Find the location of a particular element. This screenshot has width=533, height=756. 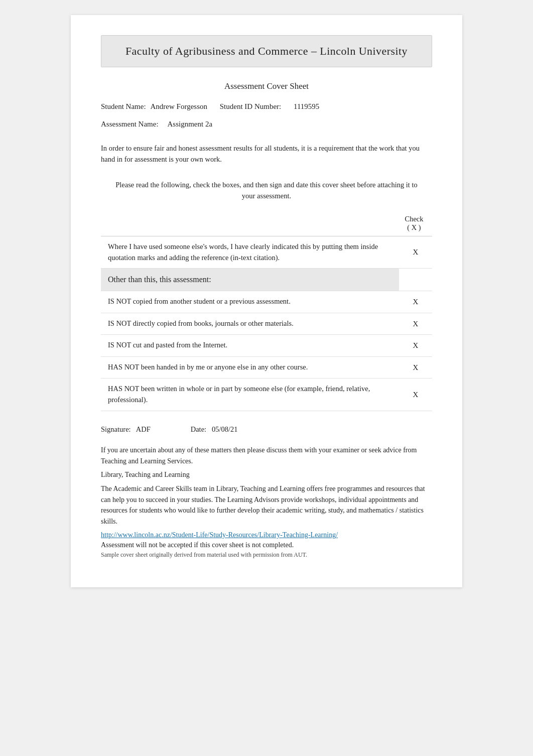

checklist-cell-text-4: IS NOT cut and pasted from the Internet. is located at coordinates (250, 346).